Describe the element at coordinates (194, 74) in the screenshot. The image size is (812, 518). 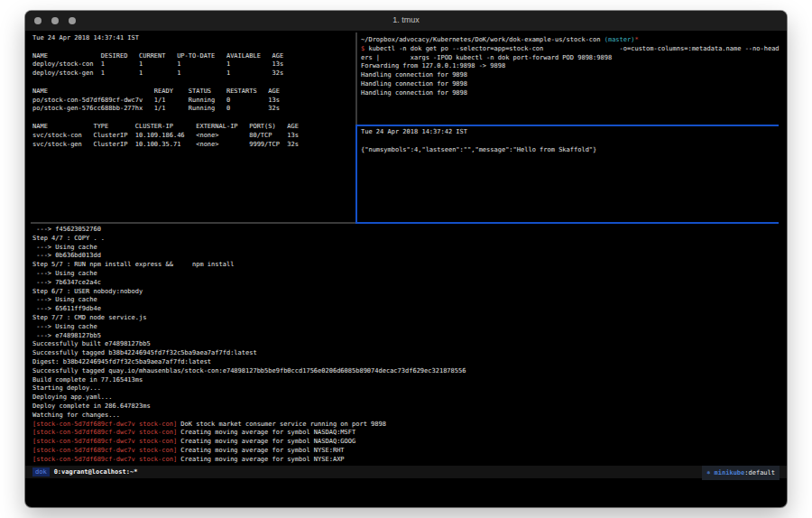
I see `kubectl-output-line: deploy/stock-gen 1 1 1 1 32s` at that location.